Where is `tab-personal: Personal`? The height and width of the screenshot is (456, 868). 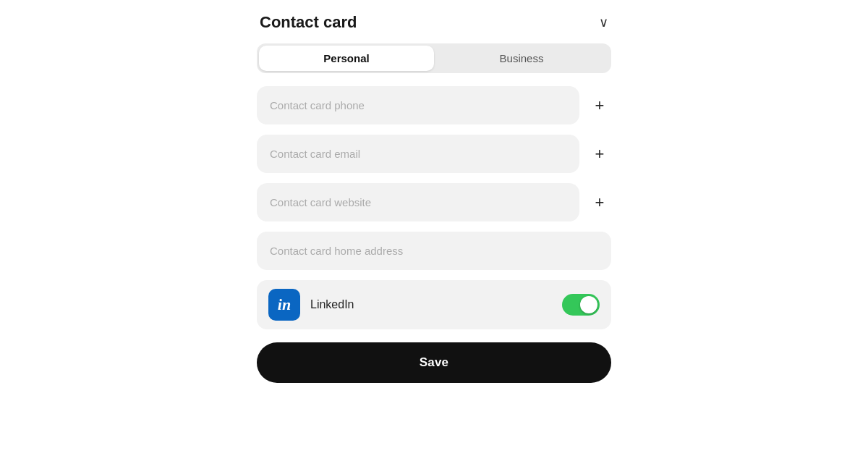
tab-personal: Personal is located at coordinates (346, 58).